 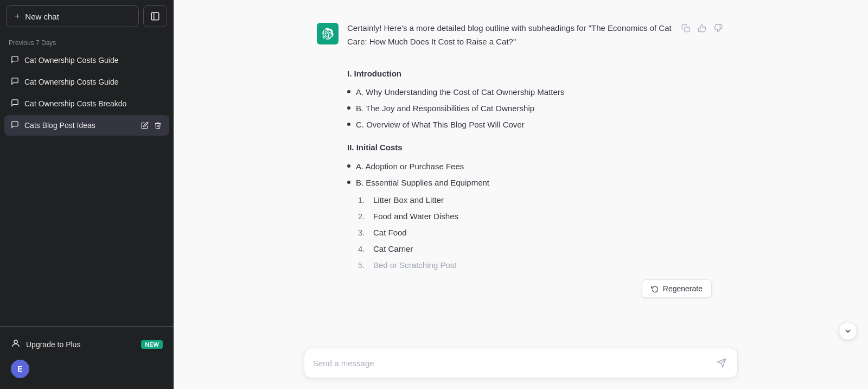 What do you see at coordinates (328, 34) in the screenshot?
I see `assistant-avatar` at bounding box center [328, 34].